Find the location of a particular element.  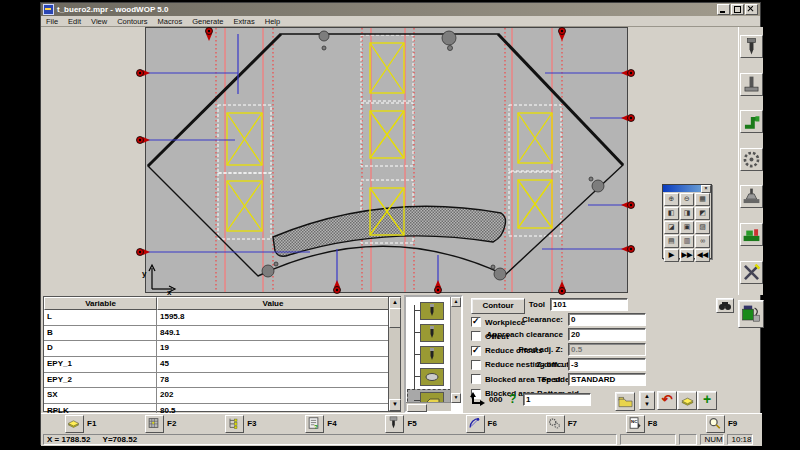

fkey-label: F7 is located at coordinates (572, 424).